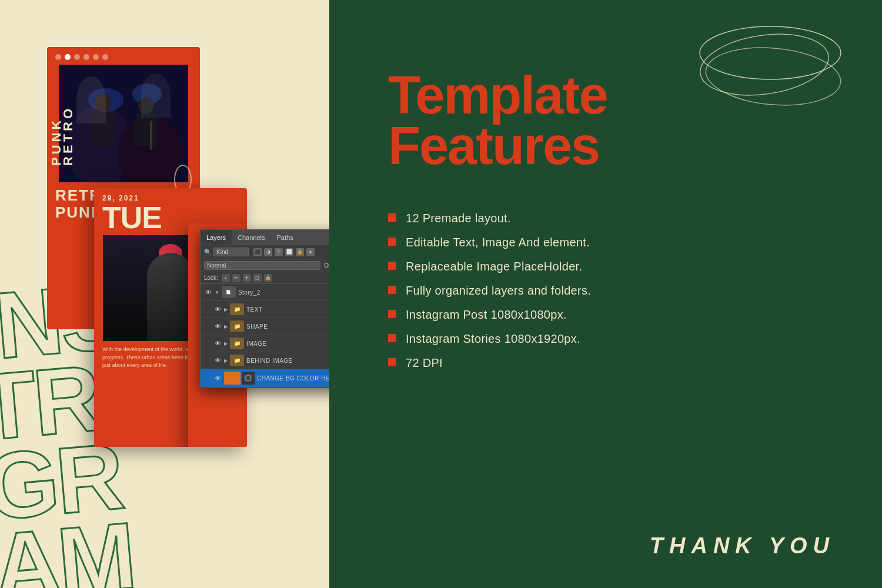 The width and height of the screenshot is (882, 588). I want to click on feature-text-5: Instagram Post 1080x1080px., so click(486, 315).